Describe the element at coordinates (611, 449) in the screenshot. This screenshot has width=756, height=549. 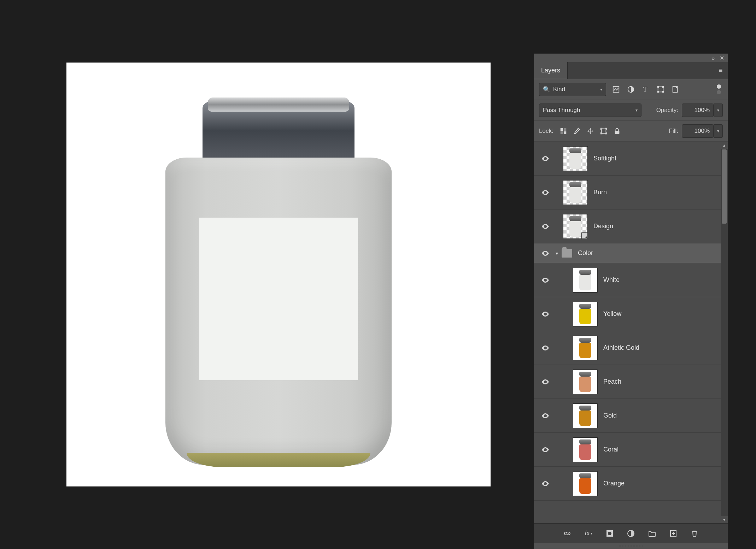
I see `layer-name: Coral` at that location.